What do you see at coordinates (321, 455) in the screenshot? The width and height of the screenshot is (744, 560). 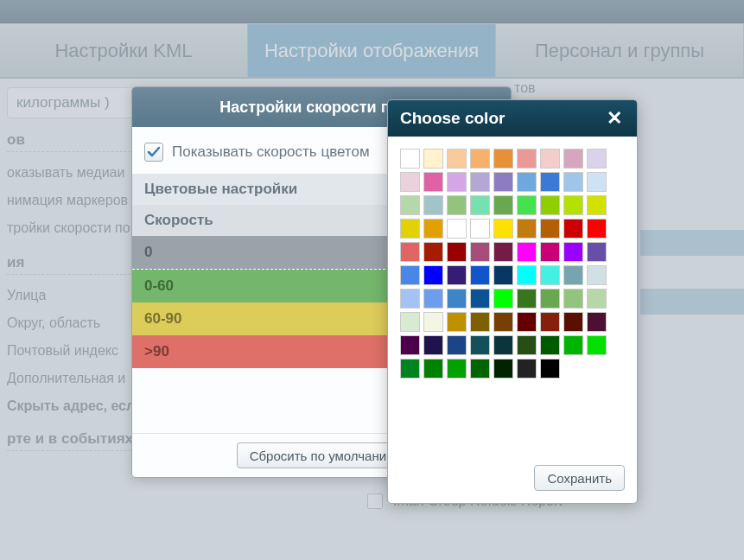 I see `reset-default-button: Сбросить по умолчанин` at bounding box center [321, 455].